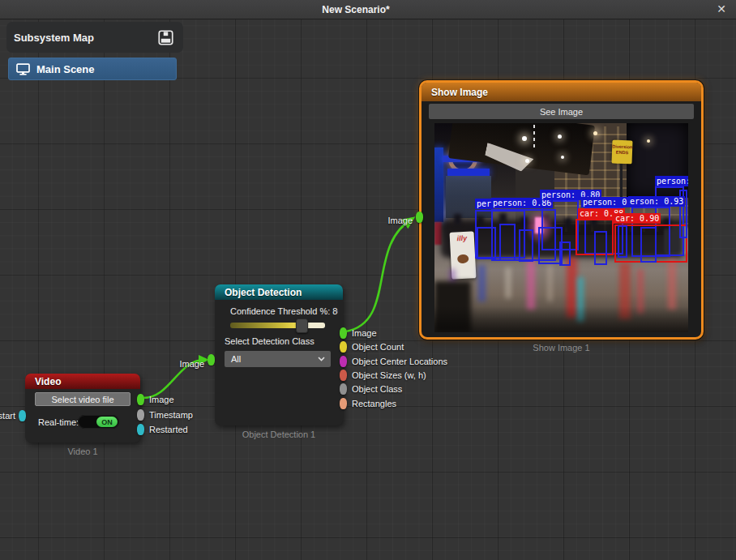 Image resolution: width=736 pixels, height=560 pixels. Describe the element at coordinates (83, 381) in the screenshot. I see `node-video-header: Video` at that location.